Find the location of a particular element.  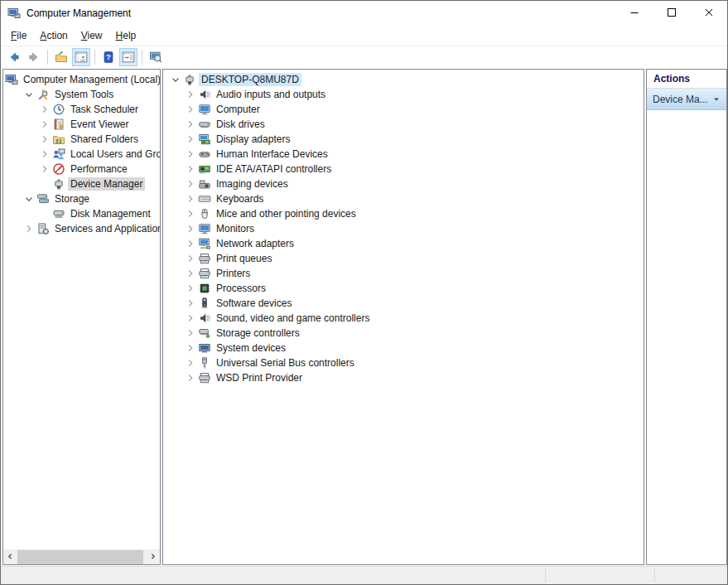

tree-item-label: Device Manager is located at coordinates (106, 184).